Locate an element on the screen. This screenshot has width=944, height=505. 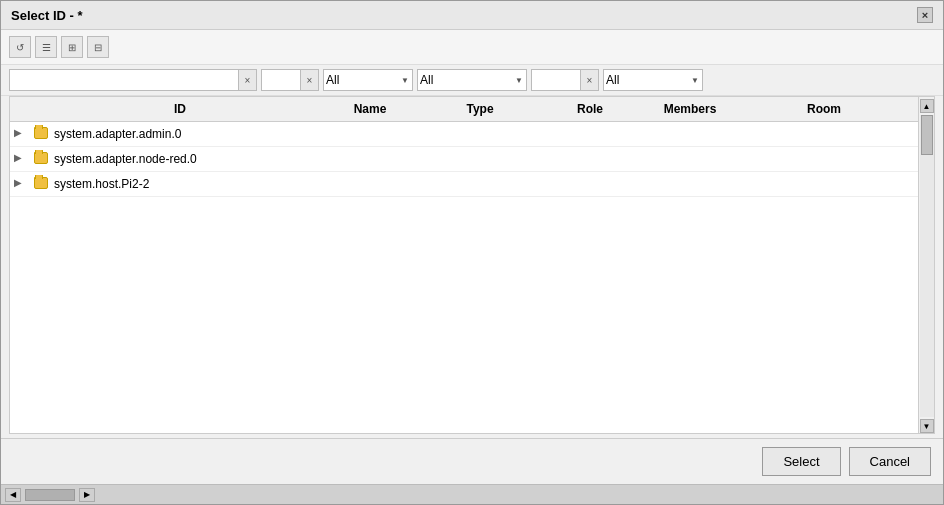
header-type: Type is located at coordinates (480, 109).